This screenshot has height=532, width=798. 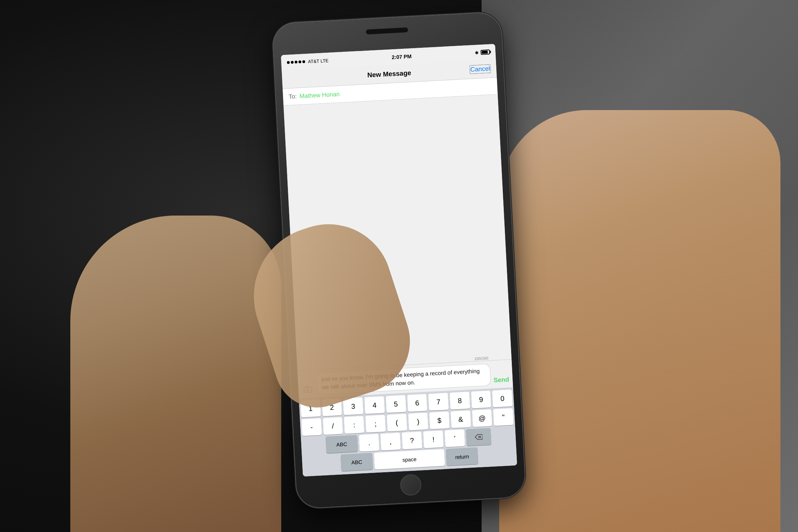 I want to click on cancel-button: Cancel, so click(x=480, y=69).